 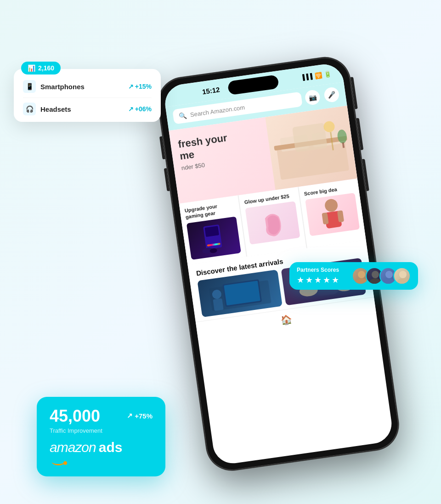 I want to click on bedroom-svg, so click(x=311, y=148).